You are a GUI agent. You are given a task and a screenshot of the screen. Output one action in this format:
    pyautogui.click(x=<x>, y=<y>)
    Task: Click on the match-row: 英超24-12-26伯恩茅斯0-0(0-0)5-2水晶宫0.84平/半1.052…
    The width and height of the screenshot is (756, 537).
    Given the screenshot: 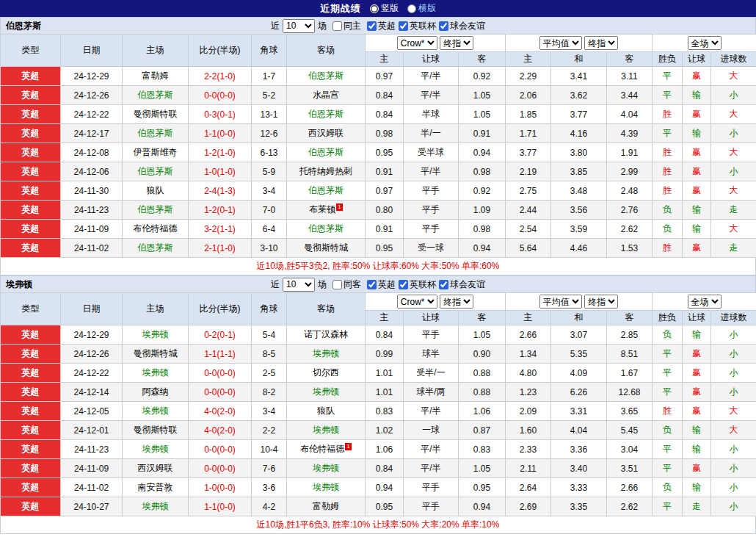 What is the action you would take?
    pyautogui.click(x=379, y=95)
    